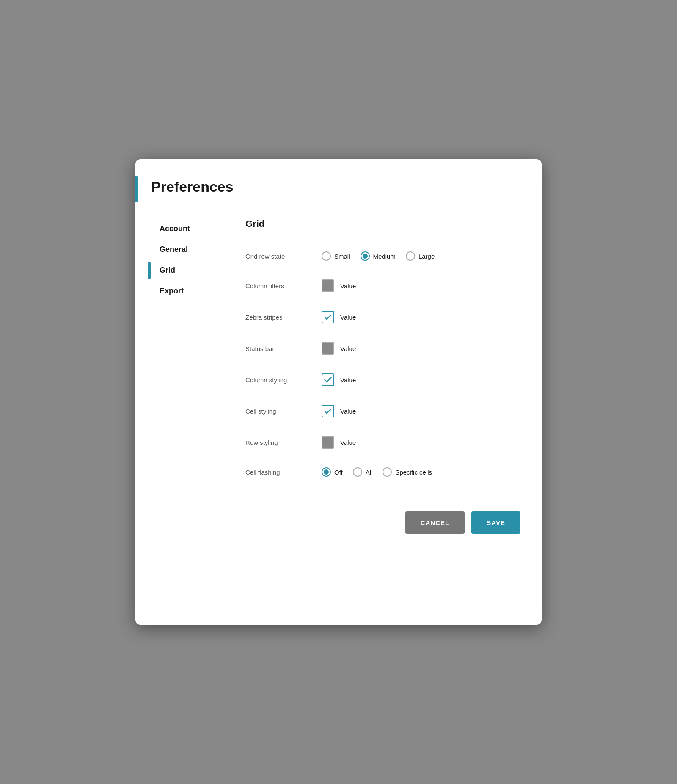 The height and width of the screenshot is (784, 677). I want to click on radio-group-grid-row-state: SmallMediumLarge, so click(378, 256).